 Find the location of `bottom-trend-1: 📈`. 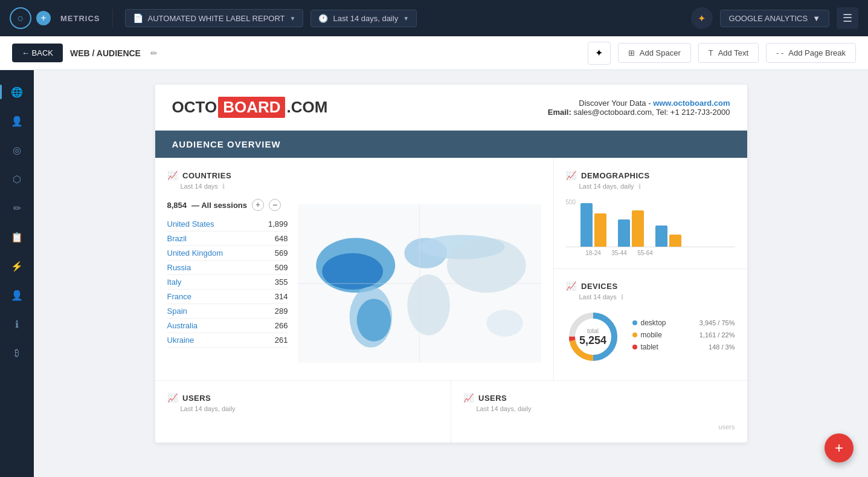

bottom-trend-1: 📈 is located at coordinates (173, 398).